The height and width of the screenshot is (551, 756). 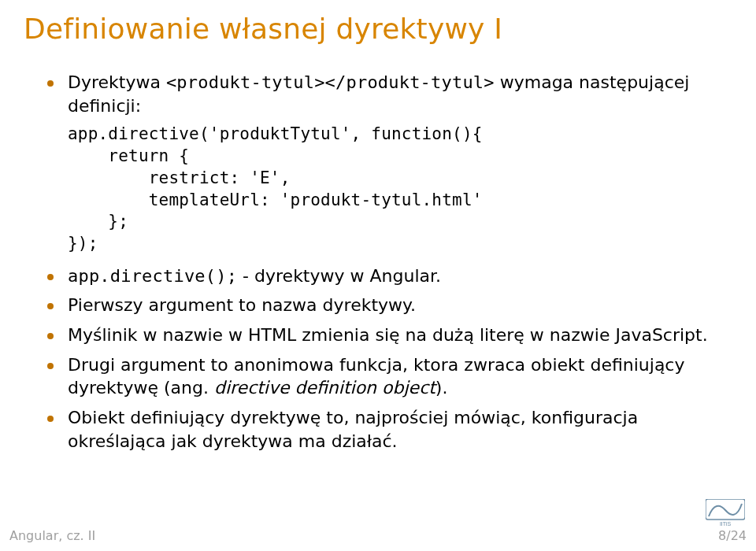 What do you see at coordinates (263, 28) in the screenshot?
I see `slide-title: Definiowanie własnej dyrektywy I` at bounding box center [263, 28].